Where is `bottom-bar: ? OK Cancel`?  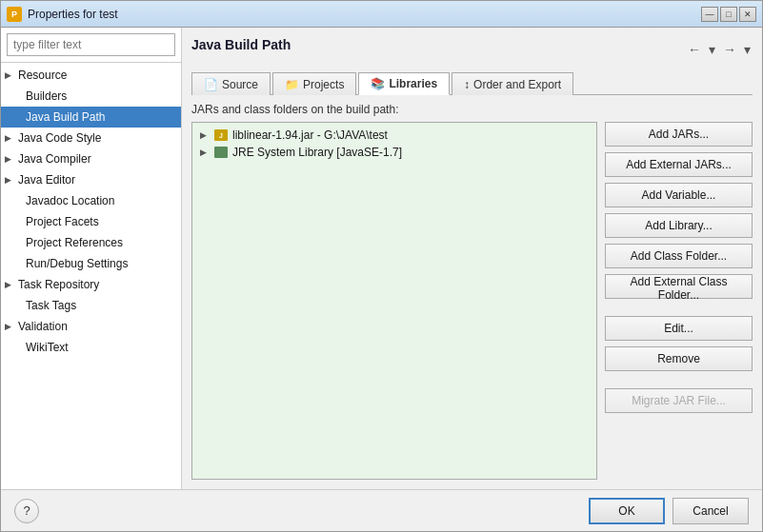
bottom-bar: ? OK Cancel is located at coordinates (381, 510).